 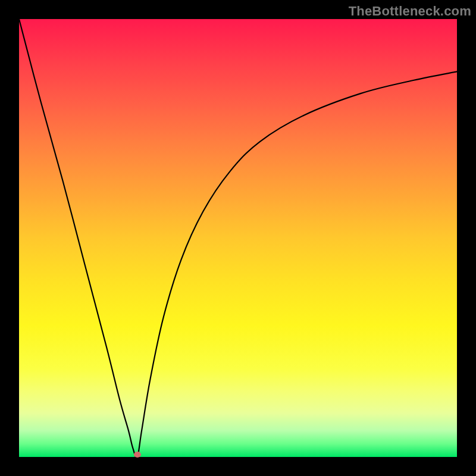 What do you see at coordinates (410, 11) in the screenshot?
I see `watermark-text: TheBottleneck.com` at bounding box center [410, 11].